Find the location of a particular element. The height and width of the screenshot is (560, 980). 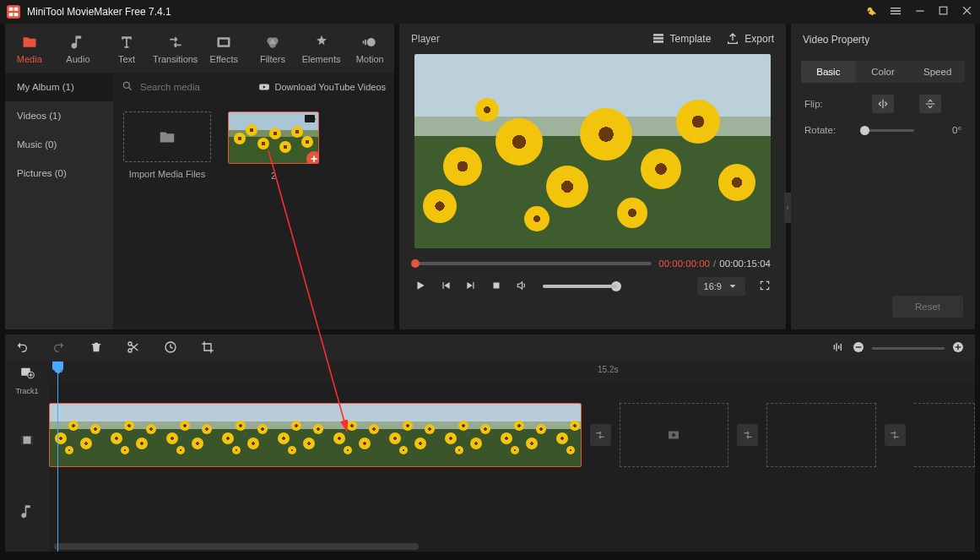

rotate-label: Rotate: is located at coordinates (826, 130).